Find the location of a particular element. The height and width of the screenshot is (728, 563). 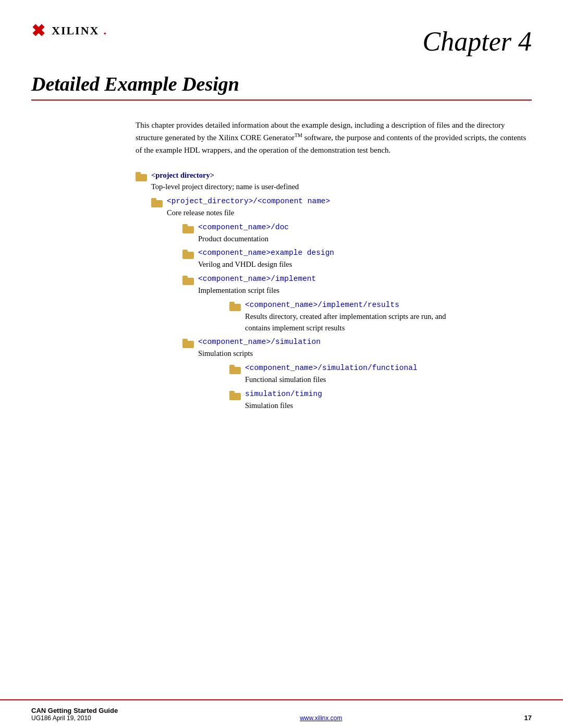

dir-link-simulation: <component_name>/simulation is located at coordinates (260, 342).